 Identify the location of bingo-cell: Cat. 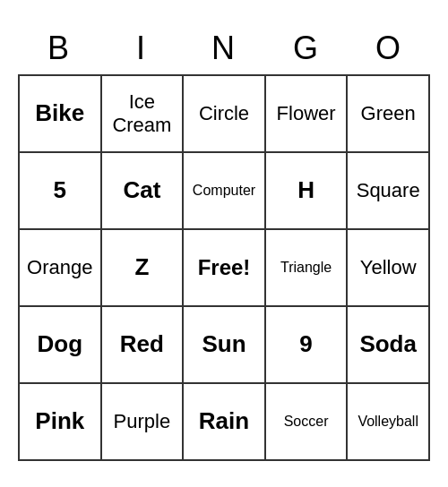
(143, 192).